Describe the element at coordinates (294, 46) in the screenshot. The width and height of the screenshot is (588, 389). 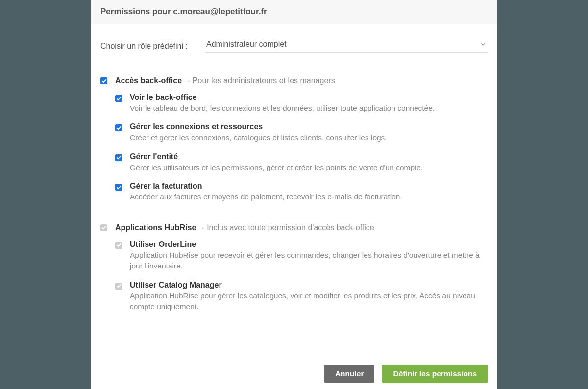
I see `role-row: Choisir un rôle prédéfini : Administrate…` at that location.